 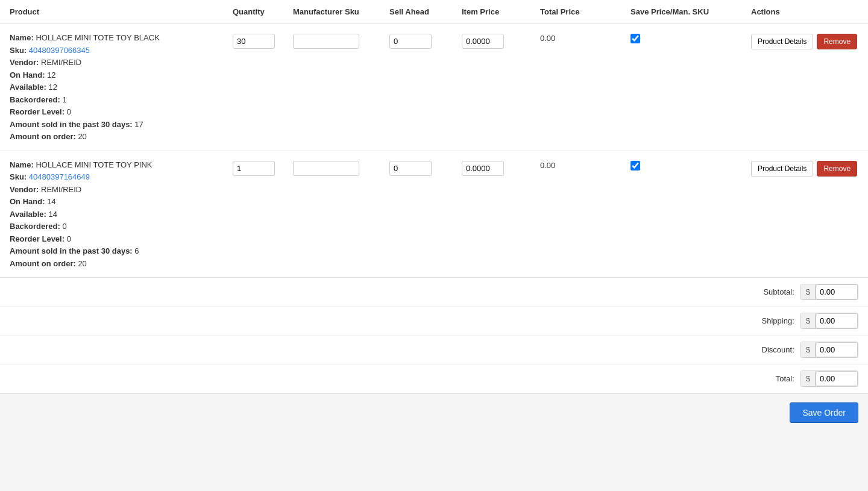 I want to click on discount-input, so click(x=837, y=349).